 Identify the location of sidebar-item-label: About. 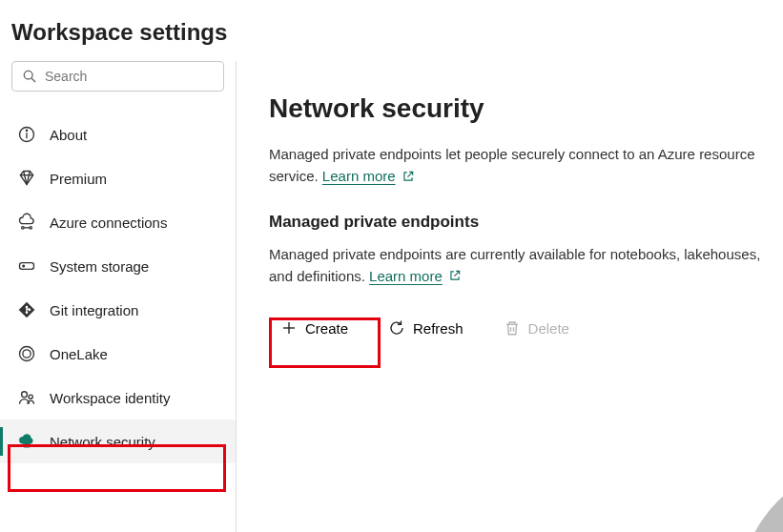
(69, 135).